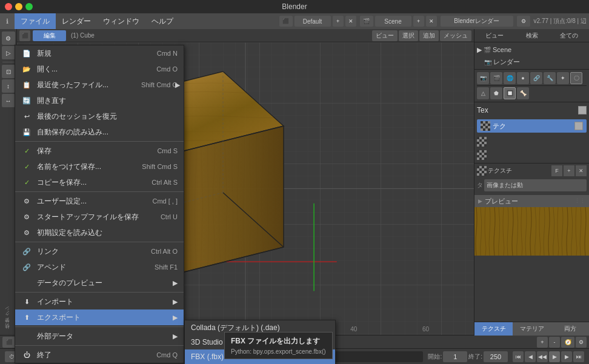  What do you see at coordinates (581, 171) in the screenshot?
I see `tex-remove-button: ✕` at bounding box center [581, 171].